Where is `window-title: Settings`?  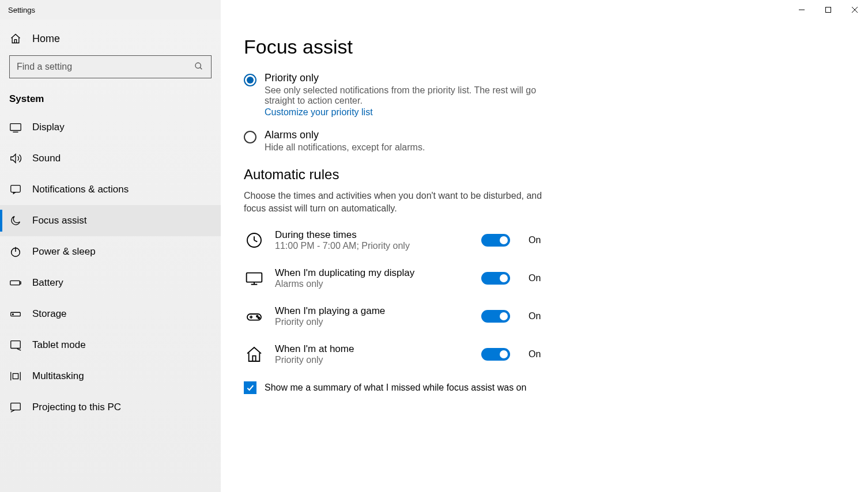
window-title: Settings is located at coordinates (17, 10).